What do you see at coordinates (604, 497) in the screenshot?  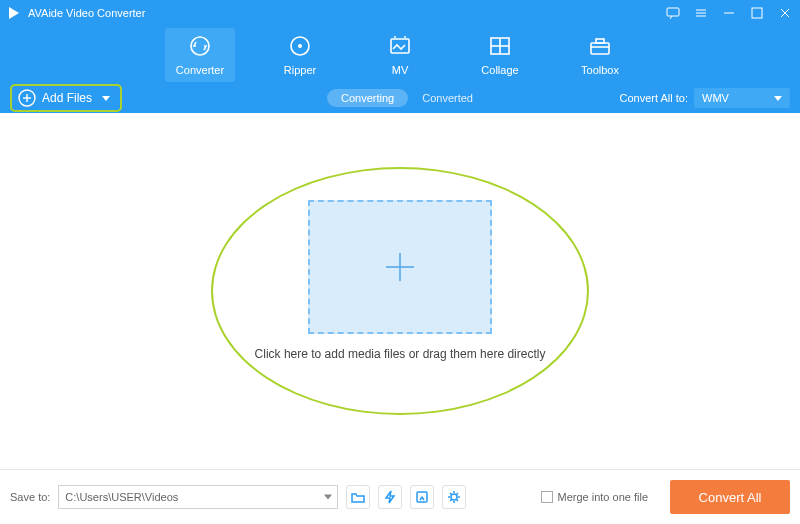 I see `merge-label: Merge into one file` at bounding box center [604, 497].